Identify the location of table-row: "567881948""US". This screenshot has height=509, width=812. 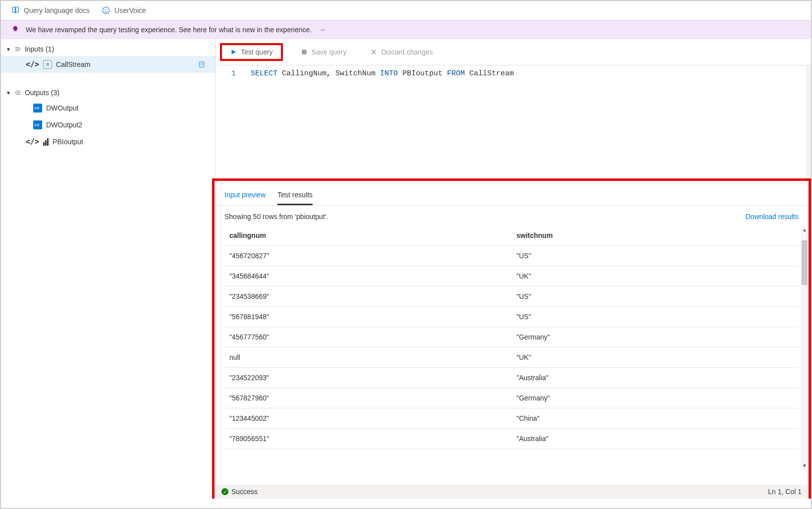
(511, 317).